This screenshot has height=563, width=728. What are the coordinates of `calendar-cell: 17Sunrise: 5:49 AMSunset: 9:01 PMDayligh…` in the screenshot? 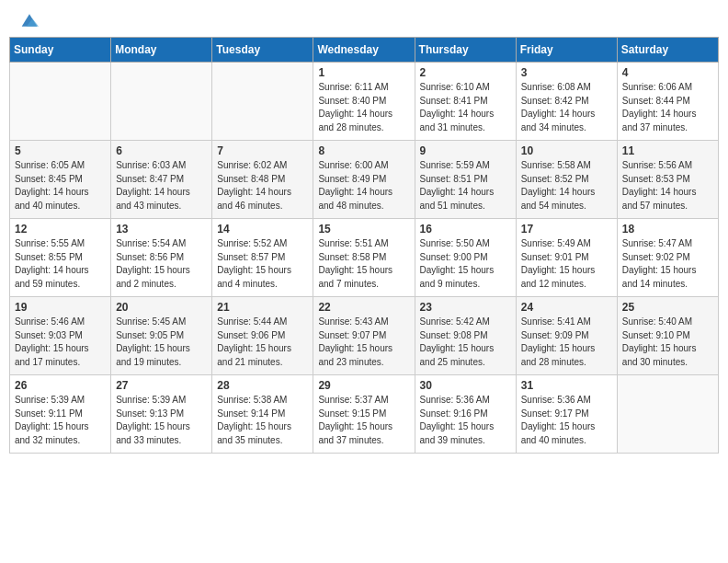 It's located at (566, 258).